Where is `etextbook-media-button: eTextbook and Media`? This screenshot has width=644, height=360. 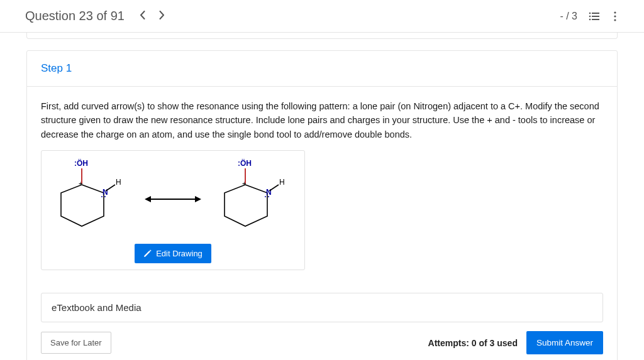 etextbook-media-button: eTextbook and Media is located at coordinates (322, 308).